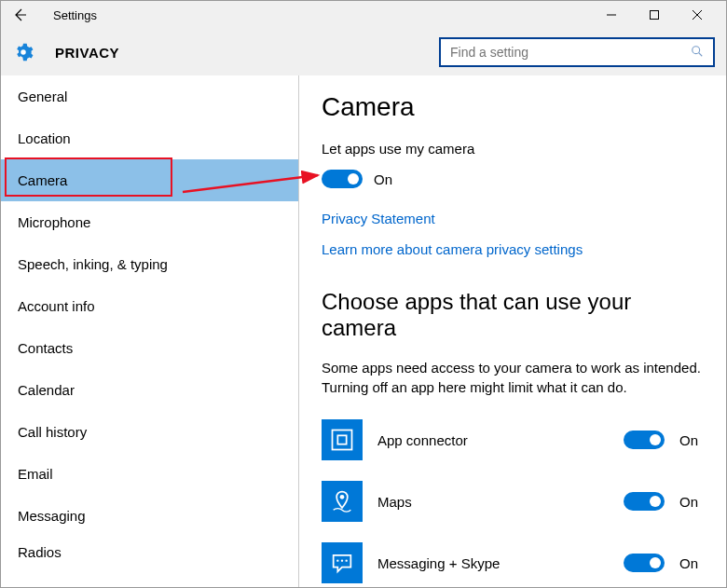  I want to click on app-connector-icon, so click(342, 440).